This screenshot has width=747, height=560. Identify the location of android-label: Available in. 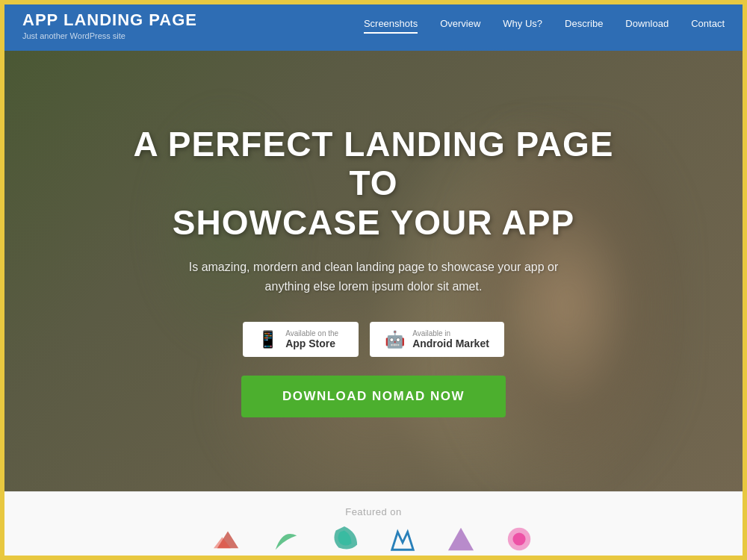
(451, 333).